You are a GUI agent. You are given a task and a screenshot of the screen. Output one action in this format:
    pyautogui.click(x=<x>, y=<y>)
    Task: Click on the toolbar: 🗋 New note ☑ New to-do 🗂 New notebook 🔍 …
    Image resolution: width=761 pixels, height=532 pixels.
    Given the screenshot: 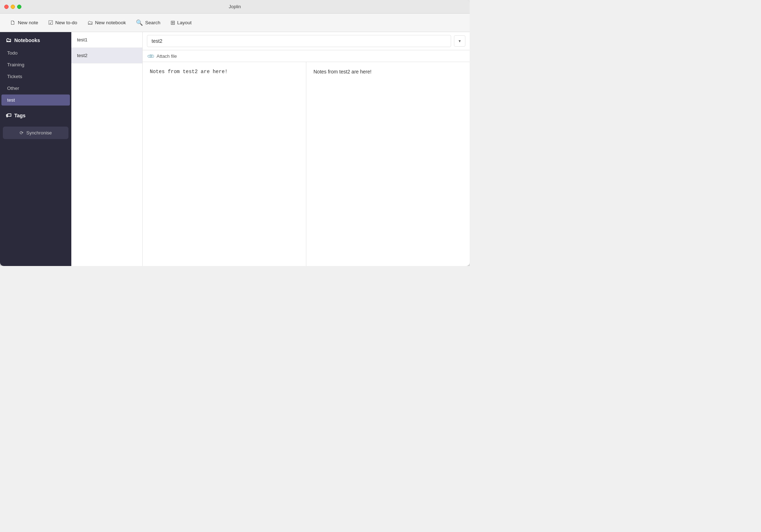 What is the action you would take?
    pyautogui.click(x=235, y=23)
    